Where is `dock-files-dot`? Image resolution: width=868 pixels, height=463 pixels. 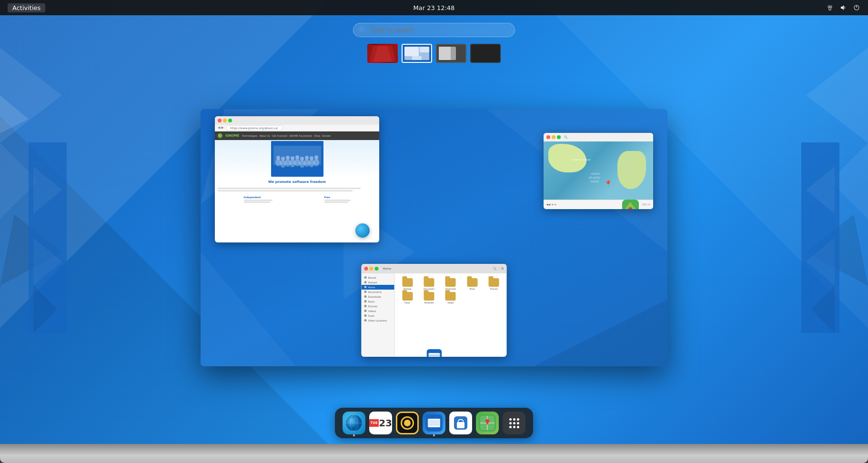 dock-files-dot is located at coordinates (434, 435).